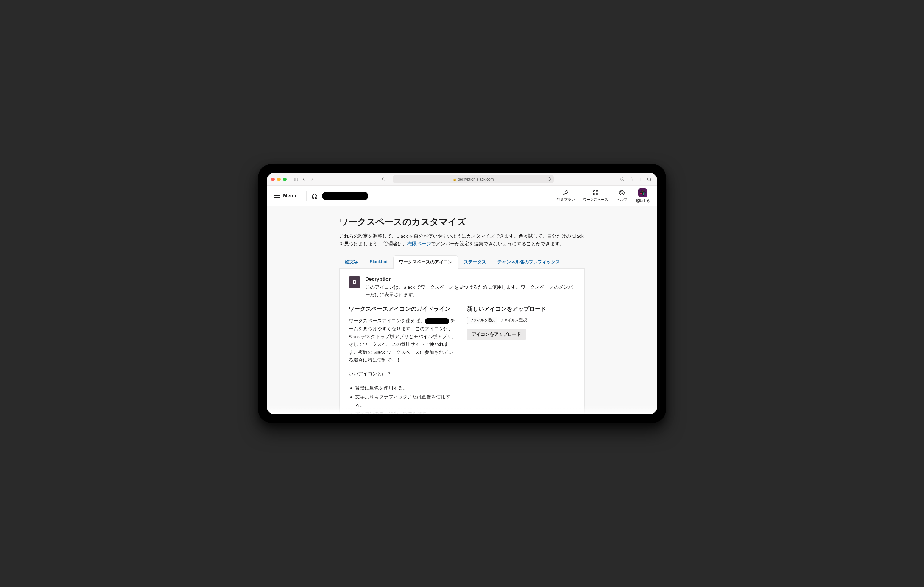 The width and height of the screenshot is (924, 587). Describe the element at coordinates (566, 192) in the screenshot. I see `rocket-icon` at that location.